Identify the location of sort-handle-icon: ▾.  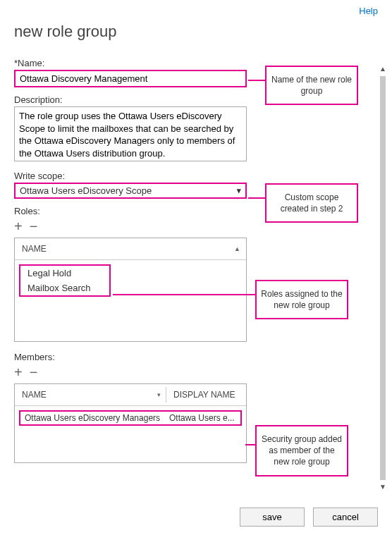
(159, 395).